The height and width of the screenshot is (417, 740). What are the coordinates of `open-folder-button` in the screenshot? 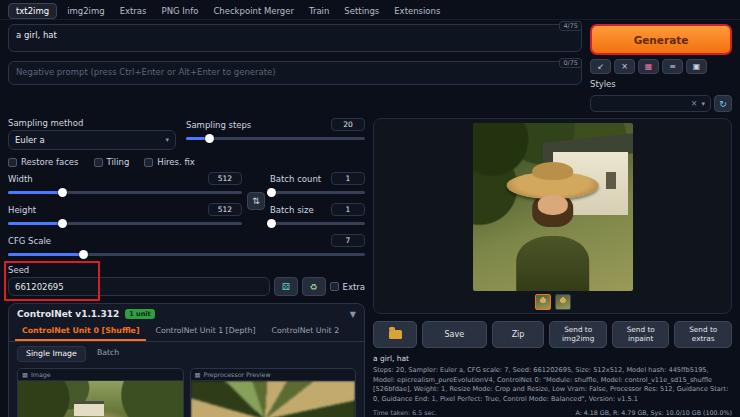 It's located at (395, 334).